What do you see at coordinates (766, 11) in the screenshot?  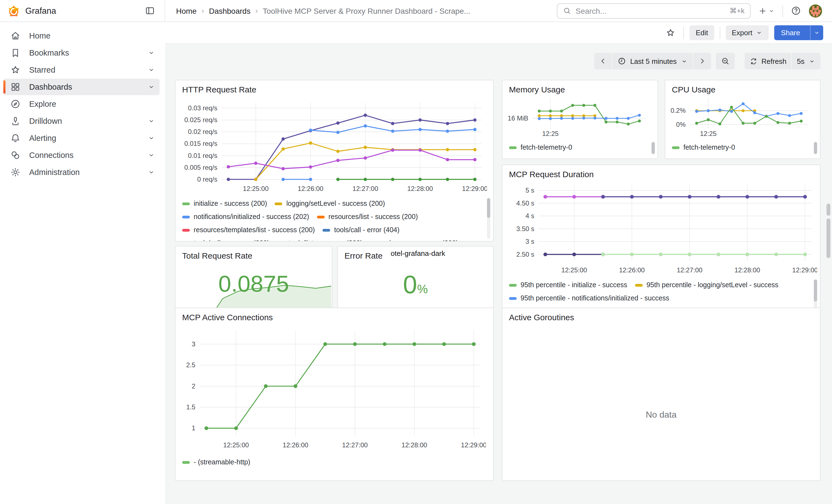 I see `add-new-button` at bounding box center [766, 11].